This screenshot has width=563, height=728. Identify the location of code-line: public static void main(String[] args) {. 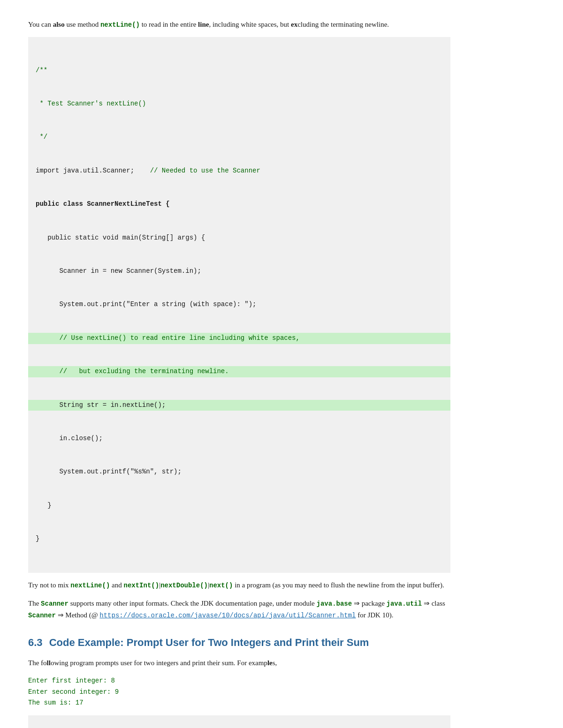
(239, 238).